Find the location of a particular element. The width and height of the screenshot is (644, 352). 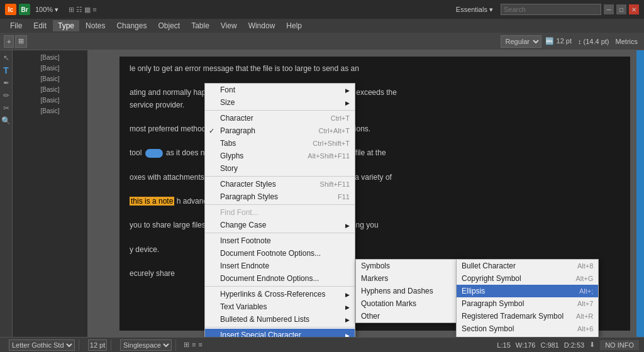

status-info: L:15 W:176 C:981 D:2:53 ⬇ NO INFO is located at coordinates (568, 345).